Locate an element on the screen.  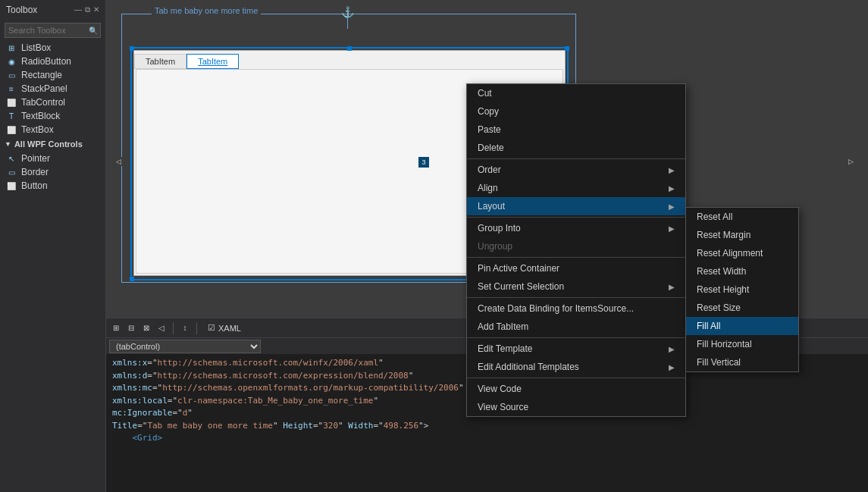
toolbar-divider is located at coordinates (173, 328).